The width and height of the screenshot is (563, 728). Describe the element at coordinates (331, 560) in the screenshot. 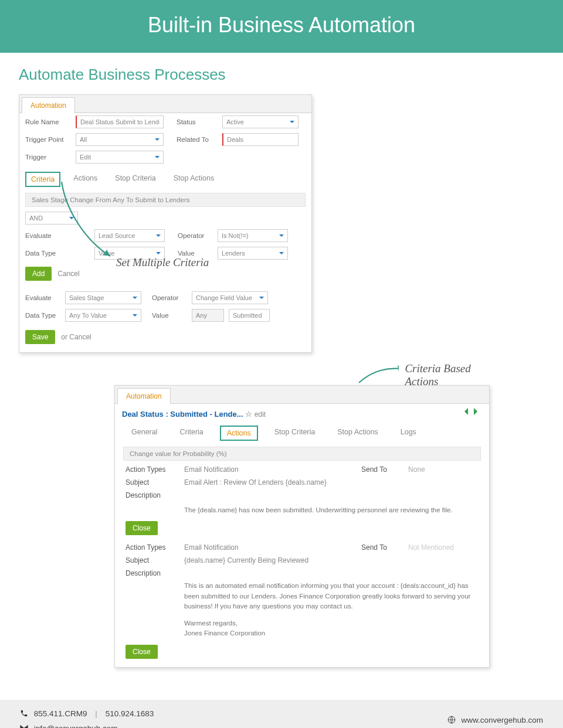

I see `subject-value-2: {deals.name} Currently Being Reviewed` at that location.